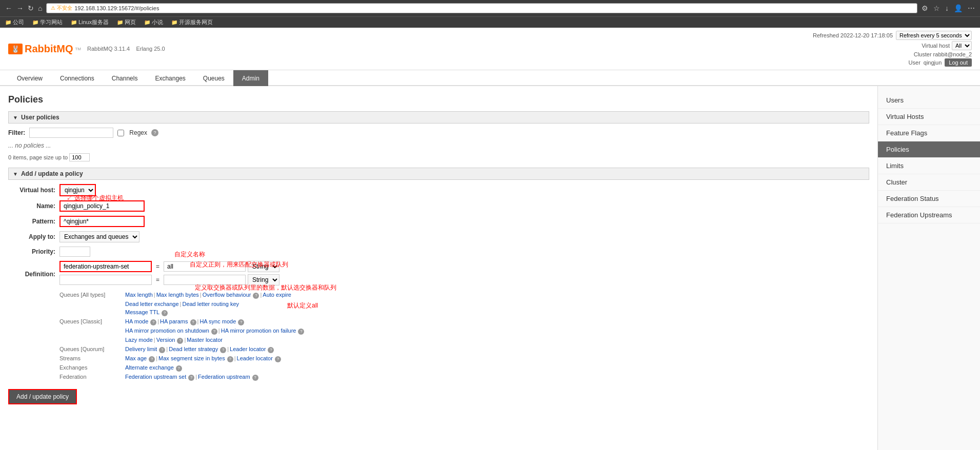  What do you see at coordinates (193, 349) in the screenshot?
I see `dead-letter-strategy-link: Dead letter strategy` at bounding box center [193, 349].